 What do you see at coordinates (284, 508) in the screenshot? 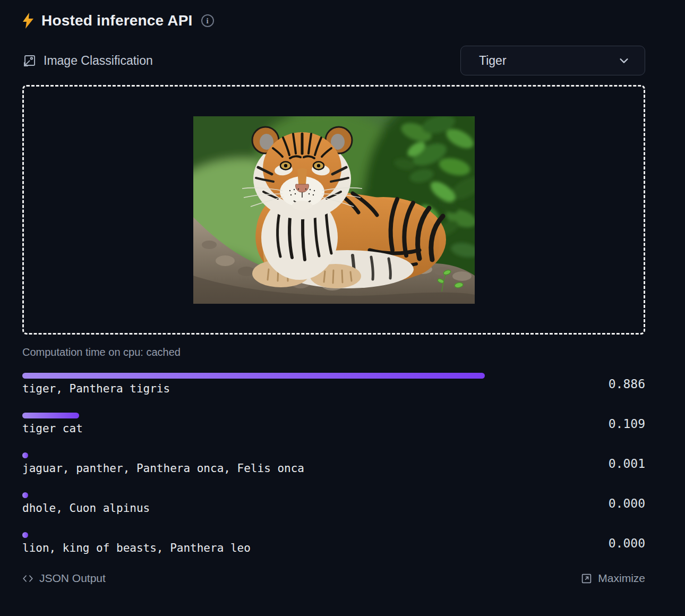
I see `class-label: dhole, Cuon alpinus` at bounding box center [284, 508].